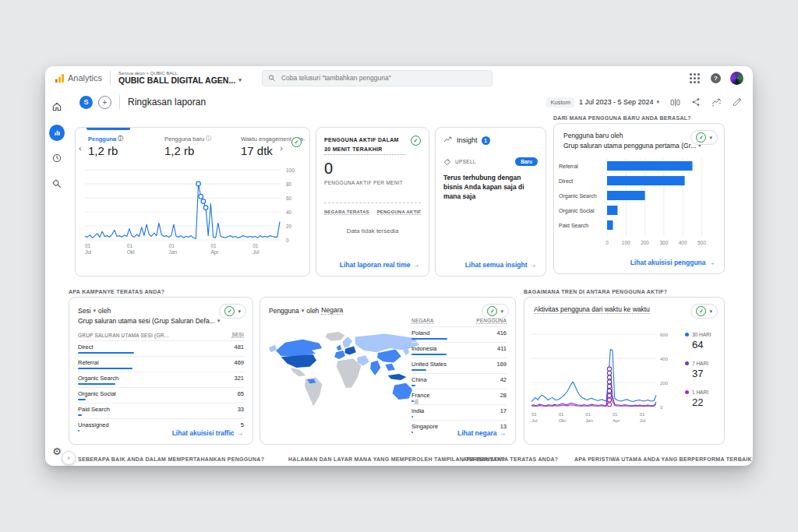 The width and height of the screenshot is (798, 532). What do you see at coordinates (633, 136) in the screenshot?
I see `card-title-line1: Pengguna baru oleh` at bounding box center [633, 136].